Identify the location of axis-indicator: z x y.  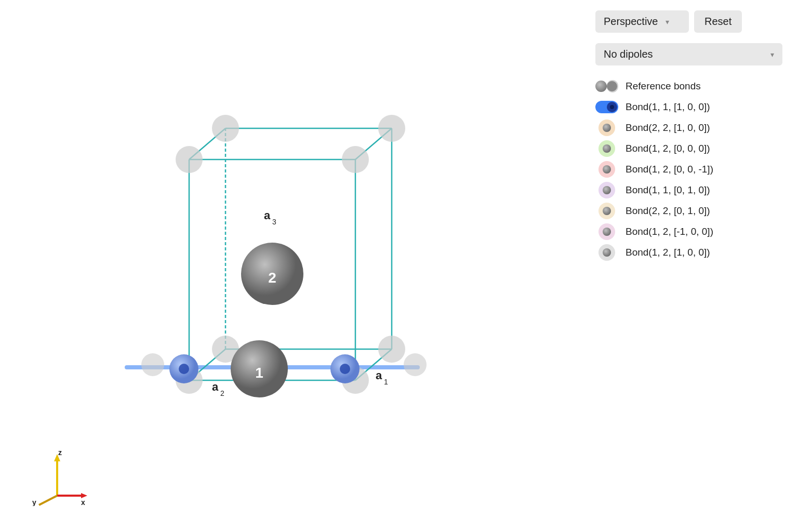
(57, 475).